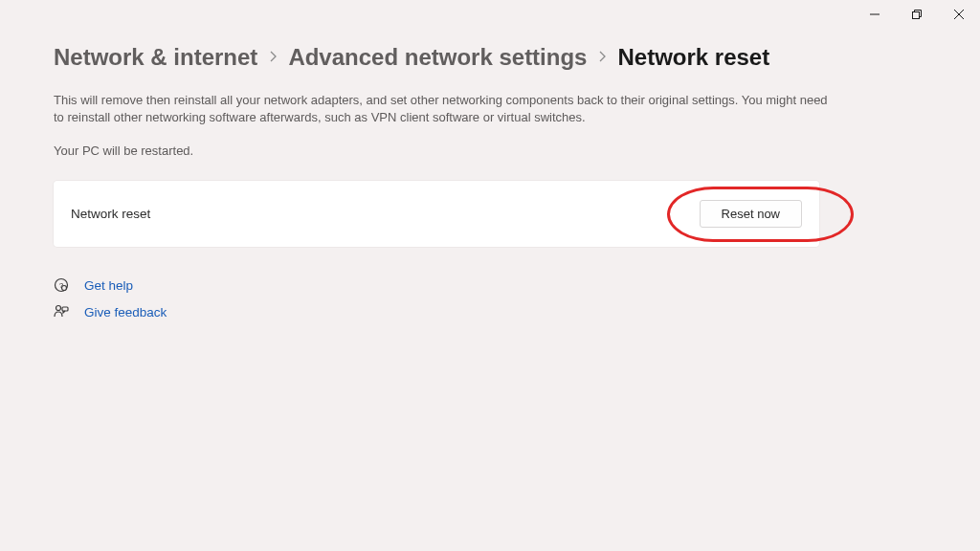 This screenshot has height=551, width=980. What do you see at coordinates (490, 151) in the screenshot?
I see `restart-note: Your PC will be restarted.` at bounding box center [490, 151].